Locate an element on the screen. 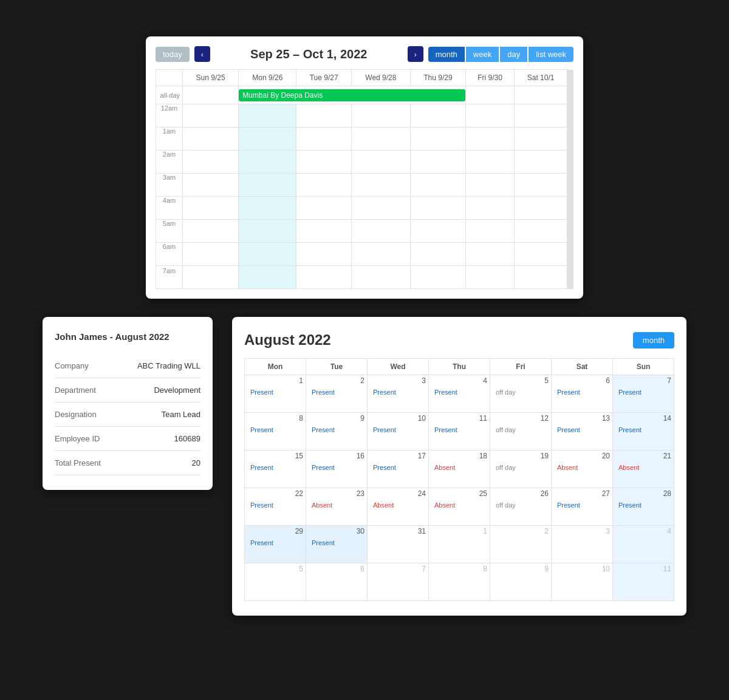  info-row-totalpresent: Total Present 20 is located at coordinates (128, 463).